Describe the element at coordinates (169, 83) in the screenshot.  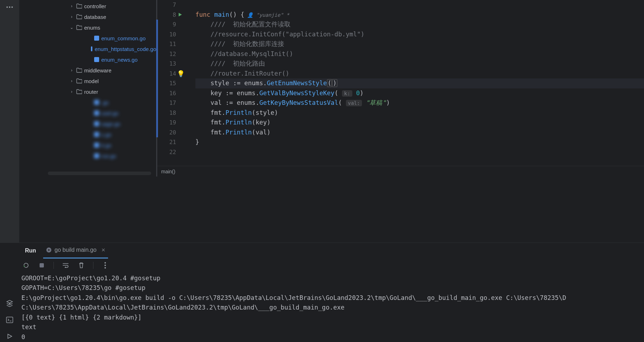
I see `editor-gutter: 78910111213141516171819202122` at that location.